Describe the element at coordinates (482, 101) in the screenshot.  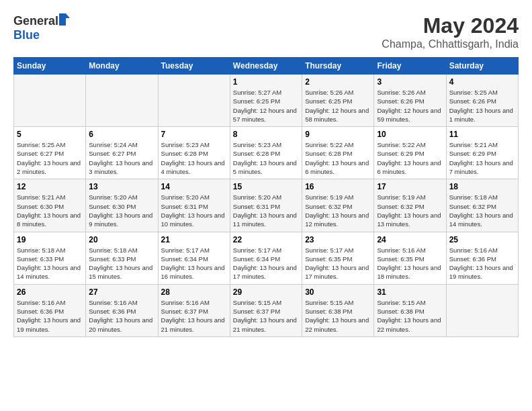
I see `day-cell-0-6: 4Sunrise: 5:25 AMSunset: 6:26 PMDaylight…` at that location.